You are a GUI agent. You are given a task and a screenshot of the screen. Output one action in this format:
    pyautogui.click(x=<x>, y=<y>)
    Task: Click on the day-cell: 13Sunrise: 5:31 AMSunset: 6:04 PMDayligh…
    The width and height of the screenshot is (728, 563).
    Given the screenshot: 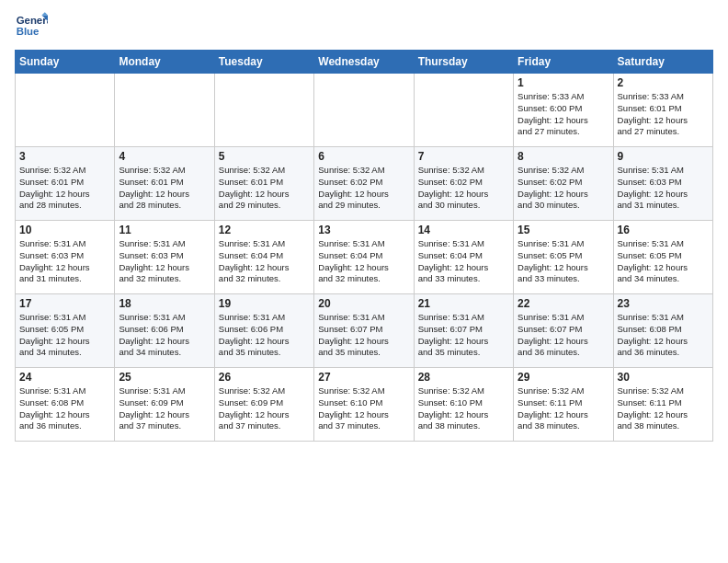 What is the action you would take?
    pyautogui.click(x=364, y=258)
    